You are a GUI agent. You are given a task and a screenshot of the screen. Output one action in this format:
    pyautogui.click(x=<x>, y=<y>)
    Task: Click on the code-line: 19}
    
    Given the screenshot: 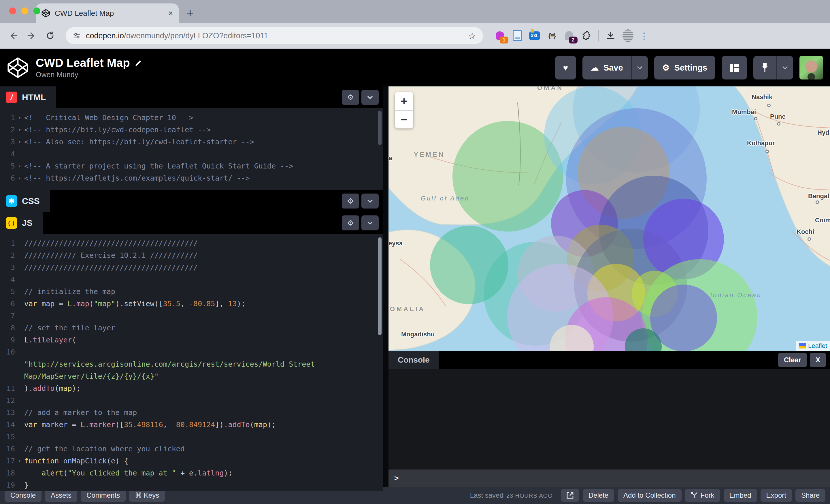 What is the action you would take?
    pyautogui.click(x=191, y=485)
    